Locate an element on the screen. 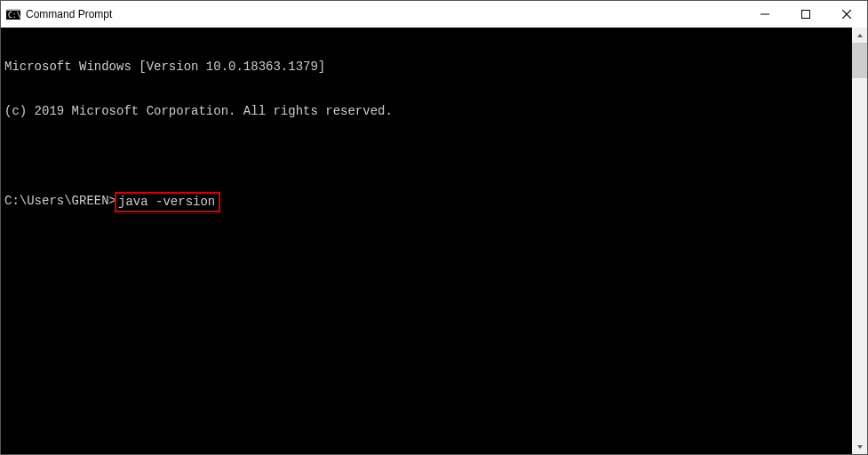  output-blank is located at coordinates (428, 156).